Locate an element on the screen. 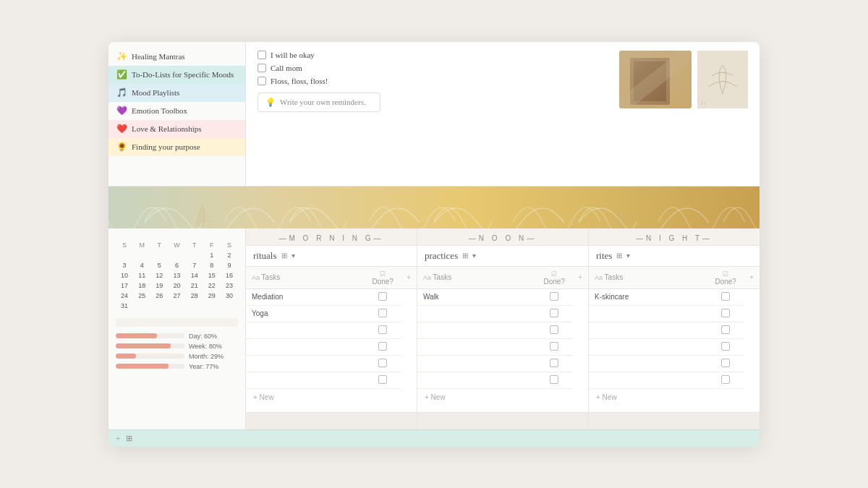  calendar-day: 1 is located at coordinates (212, 255).